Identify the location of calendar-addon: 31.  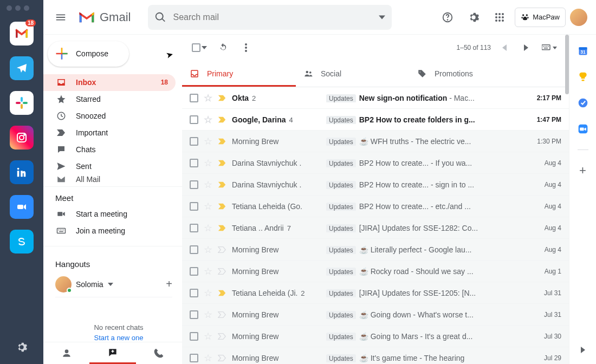
(583, 51).